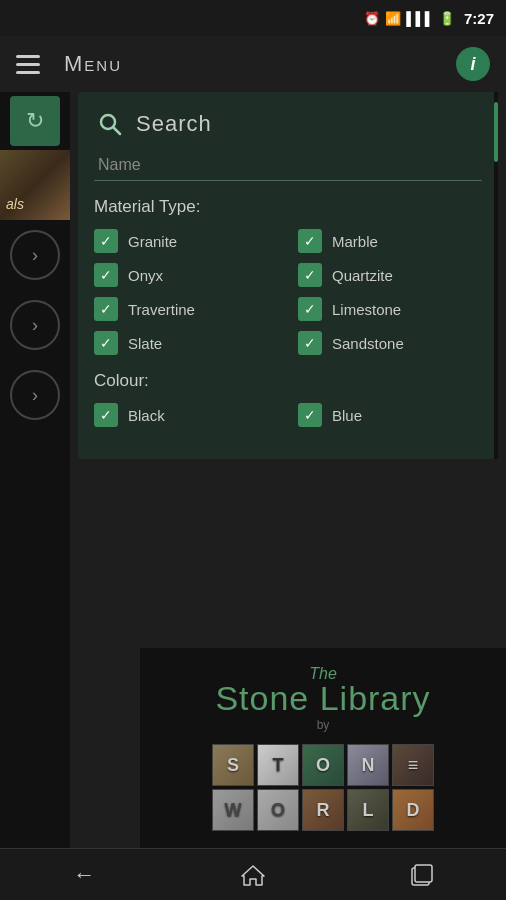  What do you see at coordinates (366, 310) in the screenshot?
I see `checkbox-limestone-label: Limestone` at bounding box center [366, 310].